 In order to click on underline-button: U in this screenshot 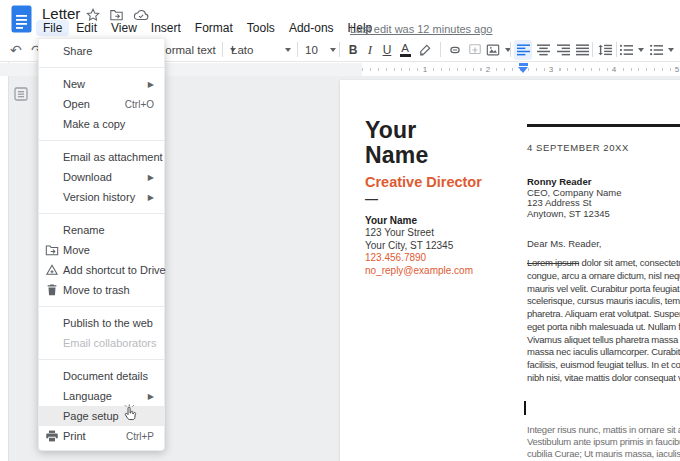, I will do `click(387, 50)`.